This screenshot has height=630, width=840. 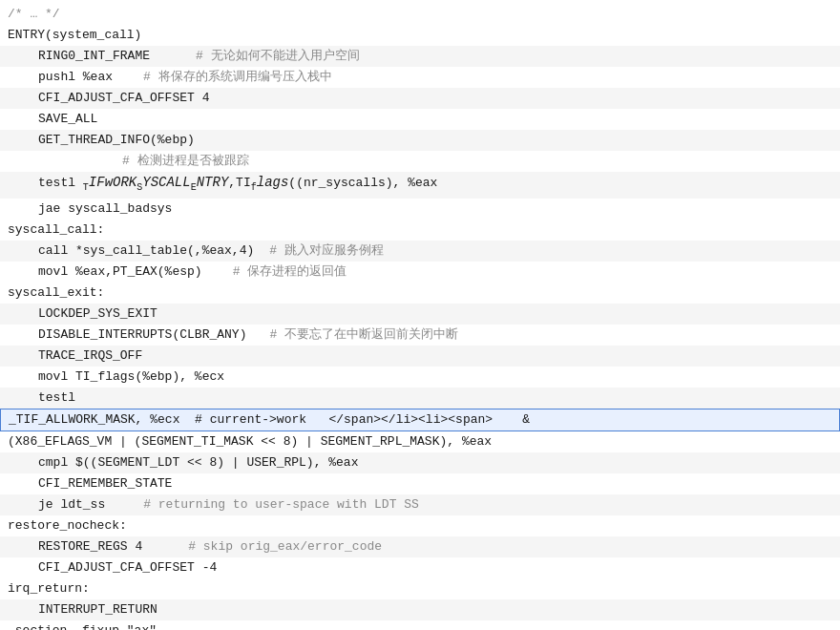 I want to click on code-line-12: call *sys_call_table(,%eax,4) # 跳入对应服务例程, so click(x=420, y=251).